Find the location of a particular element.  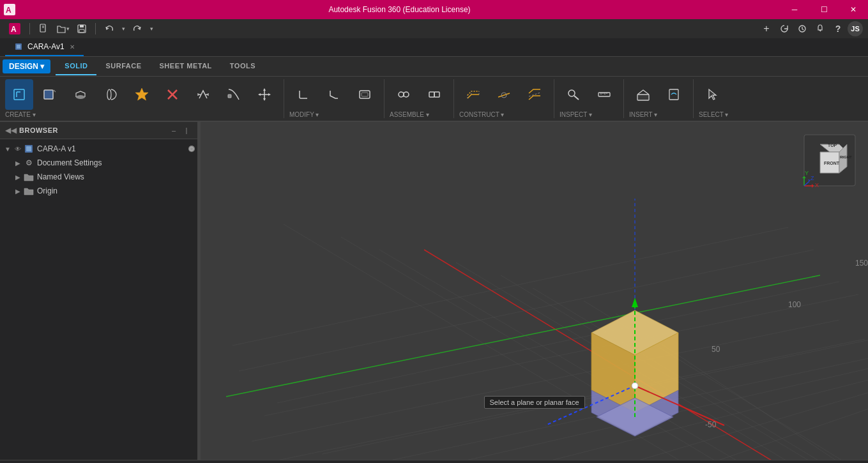

inspect-label: INSPECT ▾ is located at coordinates (576, 115).